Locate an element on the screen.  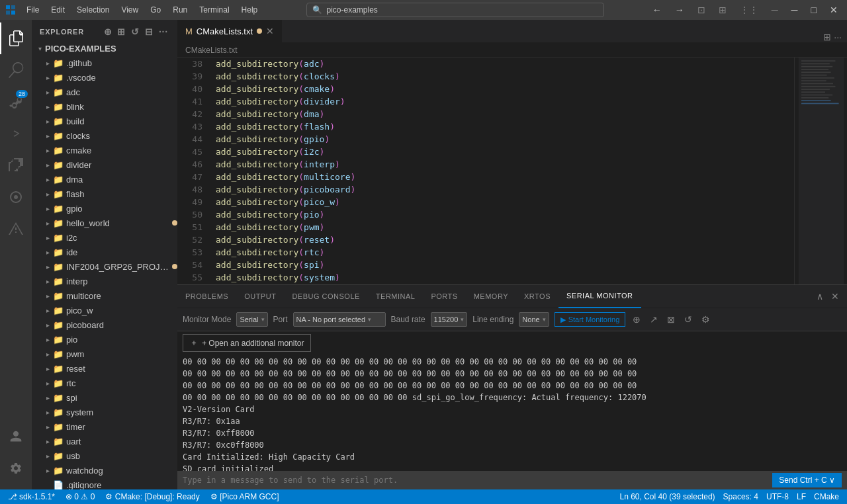
run-debug-activity is located at coordinates (16, 134).